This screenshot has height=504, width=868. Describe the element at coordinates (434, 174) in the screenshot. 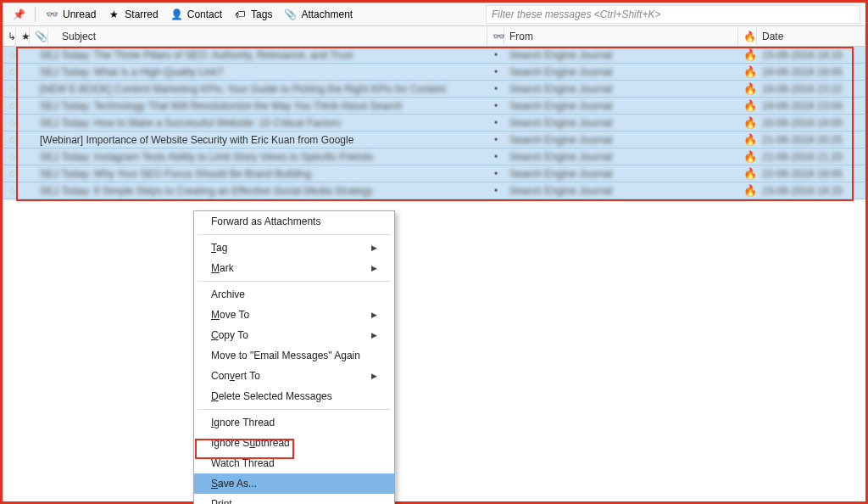

I see `message-row: ☆SEJ Today: Why Your SEO Focus Should Be…` at that location.